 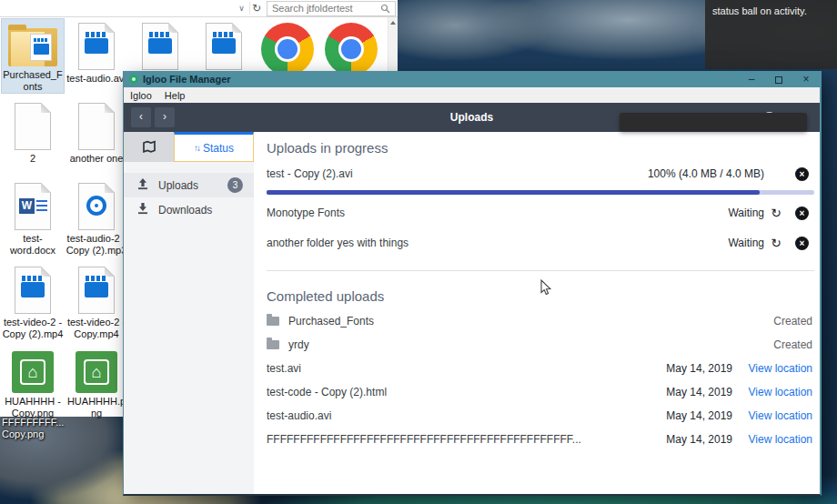 What do you see at coordinates (33, 245) in the screenshot?
I see `desktop-icon-label: test-word.docx` at bounding box center [33, 245].